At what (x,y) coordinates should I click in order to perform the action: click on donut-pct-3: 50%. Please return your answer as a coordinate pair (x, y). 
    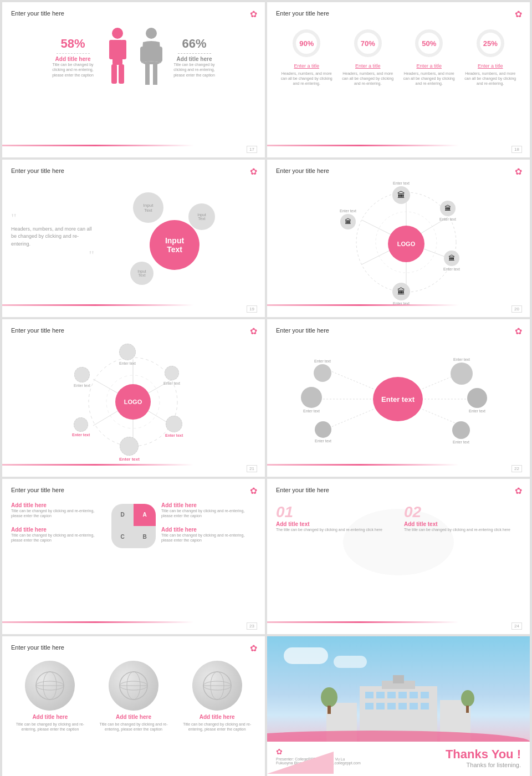
    Looking at the image, I should click on (429, 43).